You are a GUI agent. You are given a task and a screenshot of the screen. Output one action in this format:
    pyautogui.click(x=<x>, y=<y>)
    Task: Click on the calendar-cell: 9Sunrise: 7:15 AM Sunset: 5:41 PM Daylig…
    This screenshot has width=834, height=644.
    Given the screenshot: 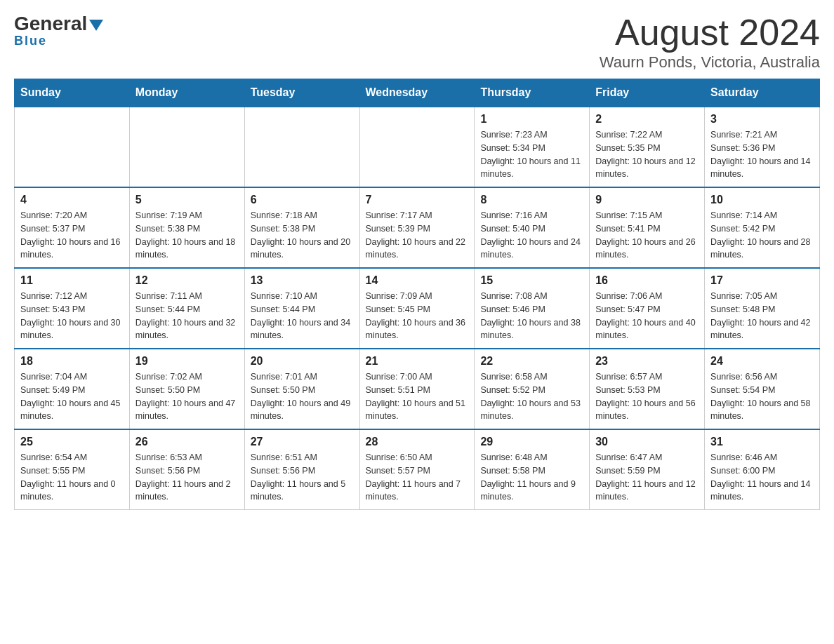 What is the action you would take?
    pyautogui.click(x=647, y=227)
    